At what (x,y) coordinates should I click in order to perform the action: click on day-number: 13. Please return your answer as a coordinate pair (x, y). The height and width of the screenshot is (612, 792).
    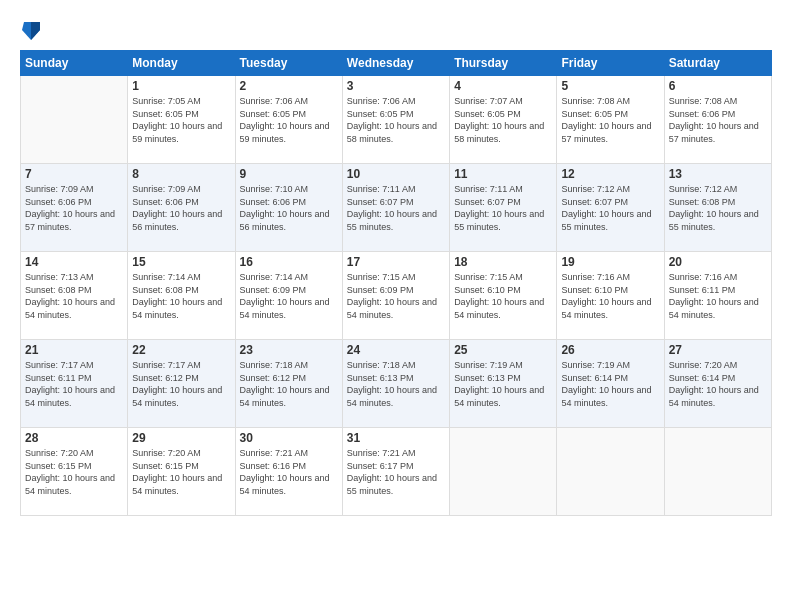
    Looking at the image, I should click on (718, 174).